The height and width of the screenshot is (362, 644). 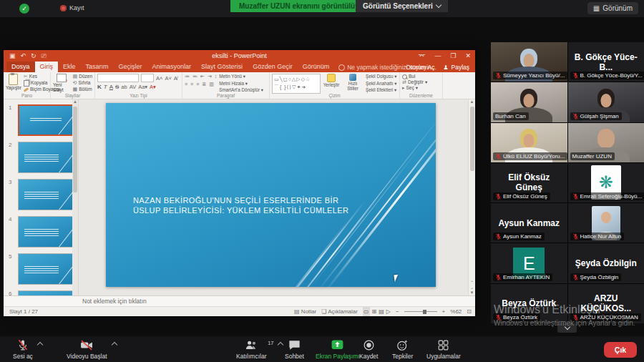 I want to click on ppt-tab-gözden-geçir: Gözden Geçir, so click(x=273, y=67).